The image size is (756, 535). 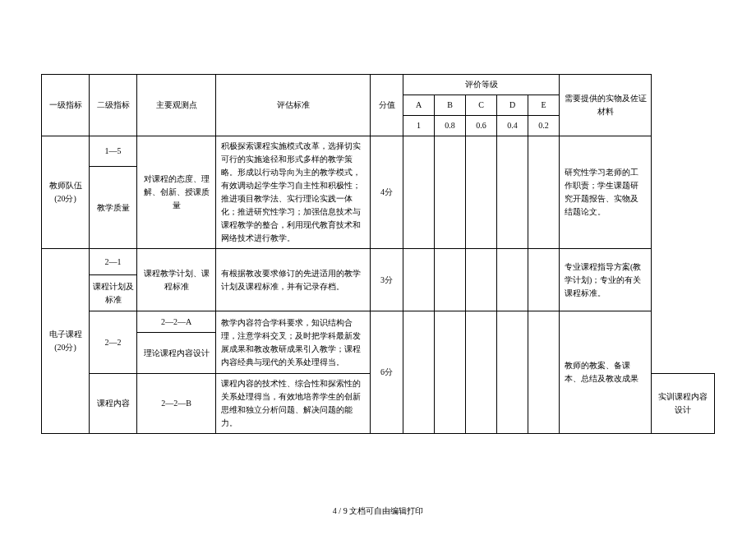 What do you see at coordinates (378, 85) in the screenshot?
I see `header-row-1: 一级指标 二级指标 主要观测点 评估标准 分值 评价等级 需要提供的实物及佐证材…` at bounding box center [378, 85].